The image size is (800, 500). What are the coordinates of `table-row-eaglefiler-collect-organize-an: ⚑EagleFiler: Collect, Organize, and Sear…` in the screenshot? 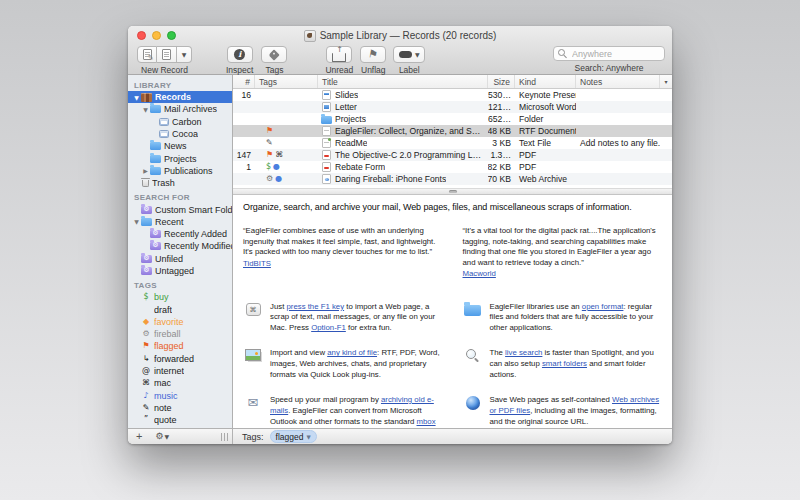 It's located at (452, 131).